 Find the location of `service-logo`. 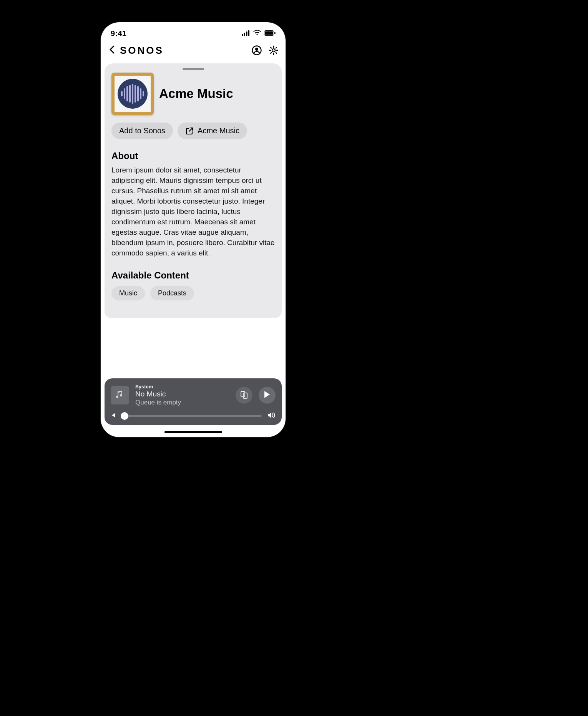

service-logo is located at coordinates (133, 94).